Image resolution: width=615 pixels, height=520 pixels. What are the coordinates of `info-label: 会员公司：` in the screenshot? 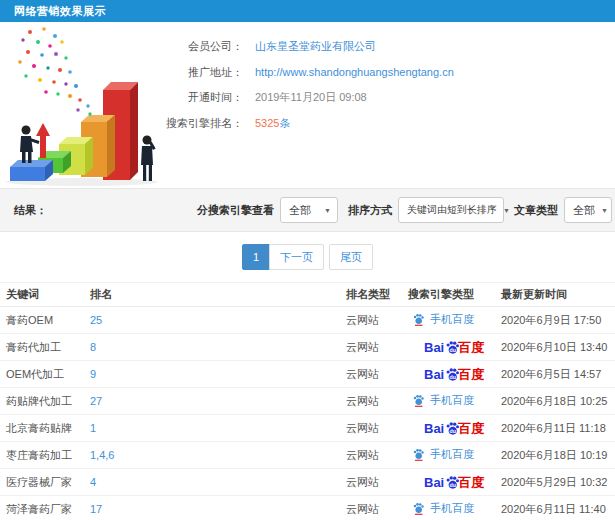 It's located at (182, 46).